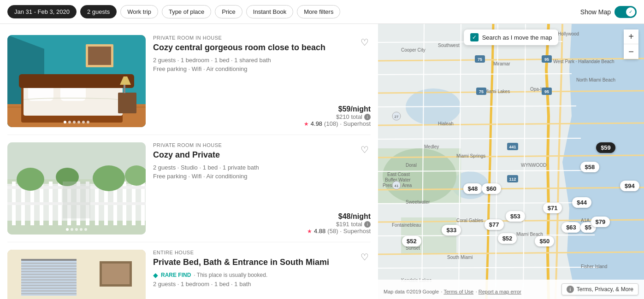 The height and width of the screenshot is (299, 644). What do you see at coordinates (176, 275) in the screenshot?
I see `rare-find-label: RARE FIND` at bounding box center [176, 275].